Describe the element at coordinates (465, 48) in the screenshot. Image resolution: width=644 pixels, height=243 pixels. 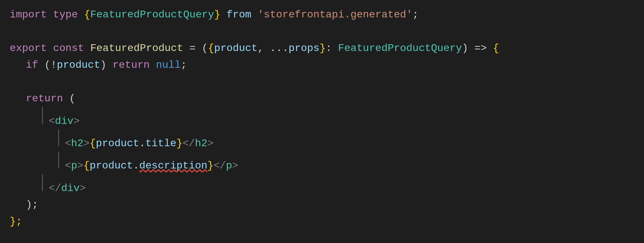
I see `token-paren-close: )` at that location.